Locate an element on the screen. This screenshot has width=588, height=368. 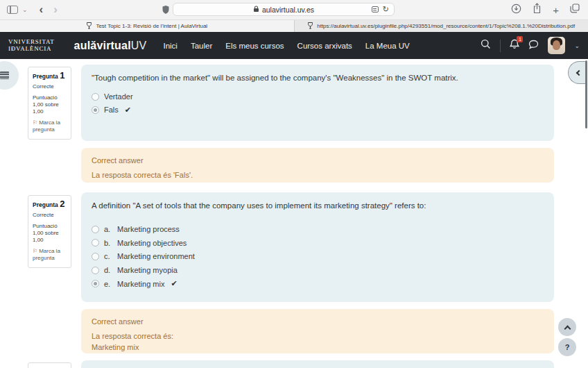
option-label: Marketing process is located at coordinates (148, 229).